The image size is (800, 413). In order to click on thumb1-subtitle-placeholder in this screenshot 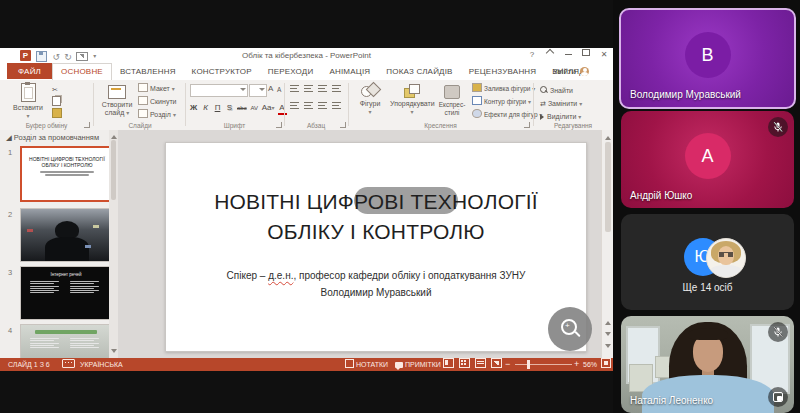, I will do `click(68, 174)`.